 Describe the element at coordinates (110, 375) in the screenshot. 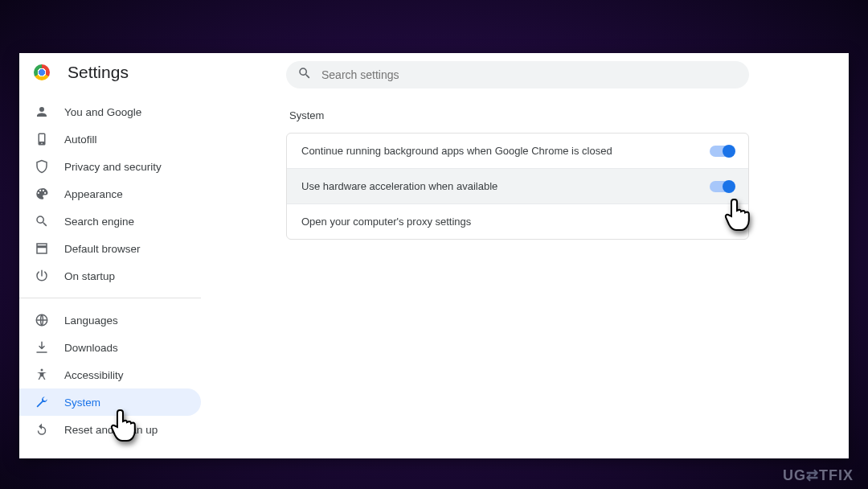

I see `sidebar-item-accessibility: Accessibility` at that location.